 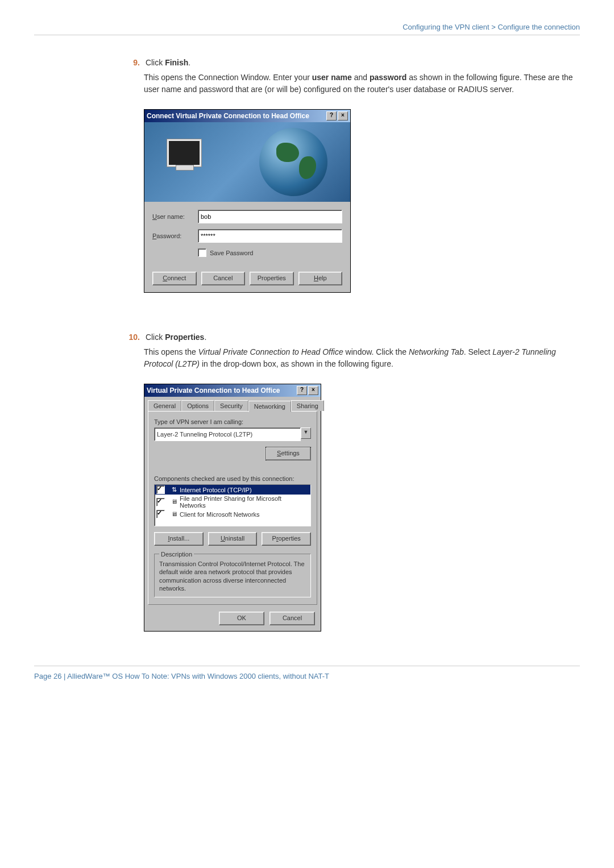 What do you see at coordinates (174, 490) in the screenshot?
I see `network-protocol-icon: ⇅` at bounding box center [174, 490].